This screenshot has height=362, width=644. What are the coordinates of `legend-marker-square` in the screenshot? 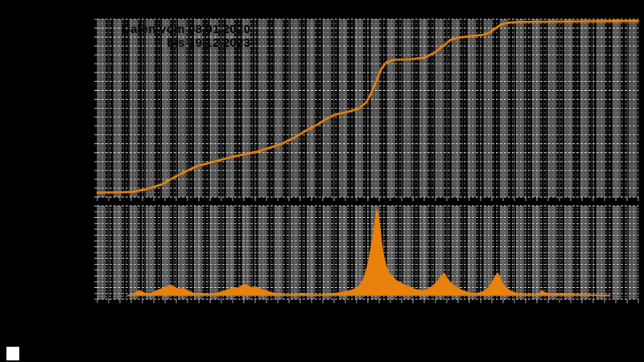 It's located at (13, 354).